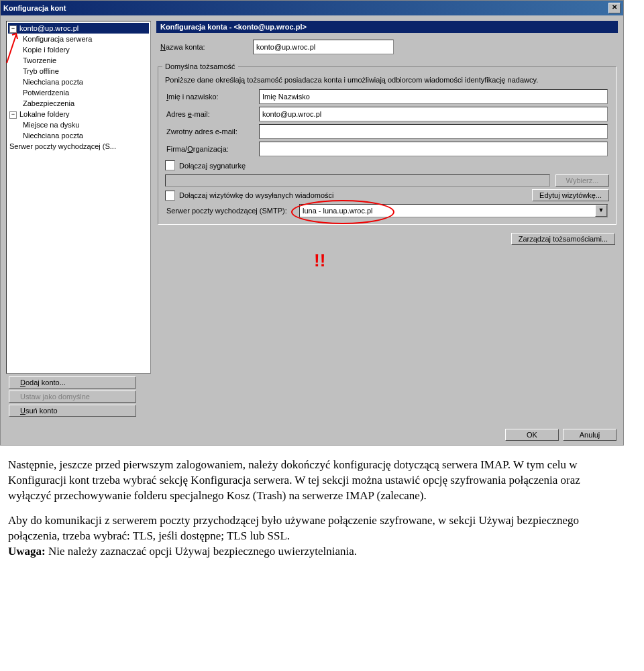 The image size is (644, 671). Describe the element at coordinates (78, 71) in the screenshot. I see `tree-item: Tryb offline` at that location.